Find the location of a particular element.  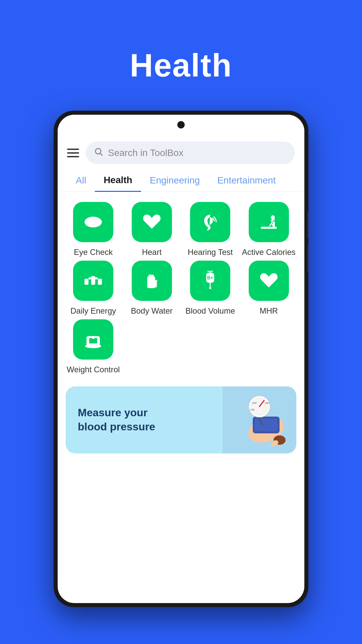

tab-engineering: Engineering is located at coordinates (175, 180).